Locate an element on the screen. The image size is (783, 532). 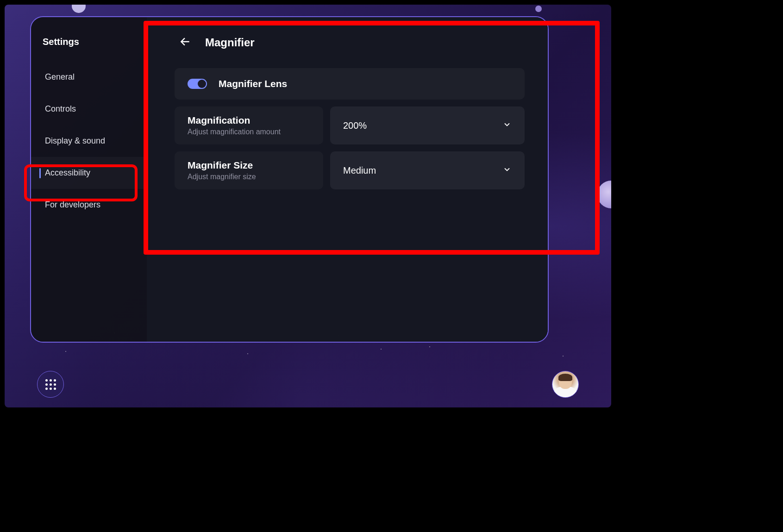
magnification-dropdown: 200% is located at coordinates (427, 125).